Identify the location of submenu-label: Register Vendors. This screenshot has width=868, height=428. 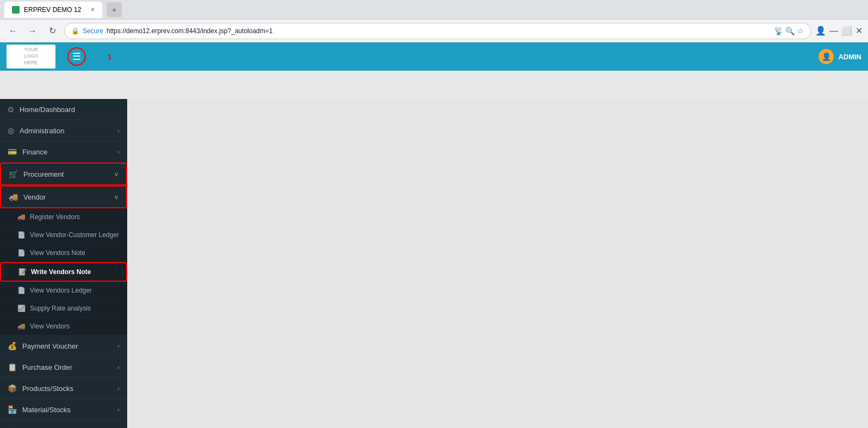
(55, 217).